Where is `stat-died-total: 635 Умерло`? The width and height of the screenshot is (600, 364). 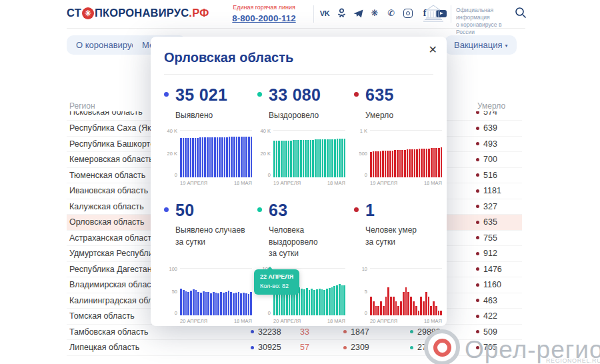 stat-died-total: 635 Умерло is located at coordinates (393, 104).